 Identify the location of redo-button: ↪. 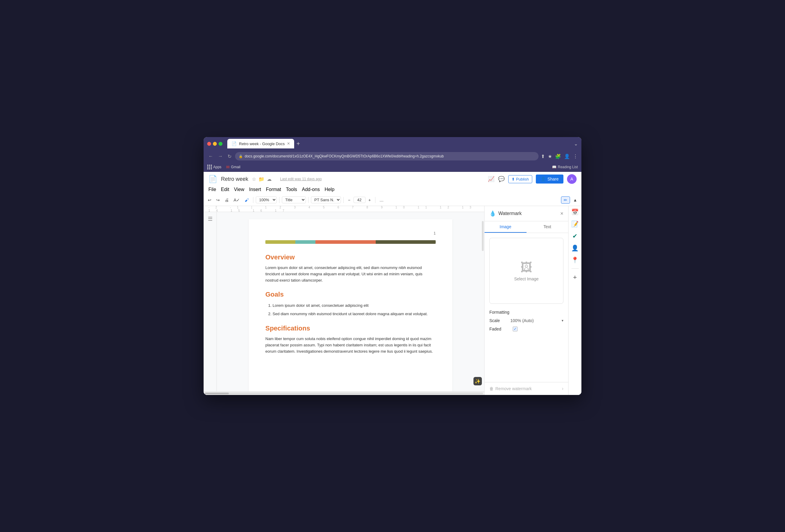
(218, 200).